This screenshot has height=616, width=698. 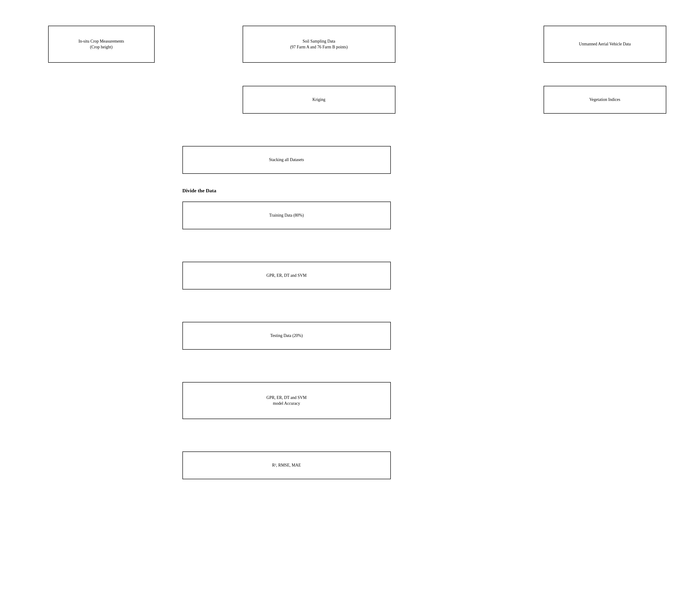 What do you see at coordinates (605, 44) in the screenshot?
I see `box-uav: Unmanned Aerial Vehicle Data` at bounding box center [605, 44].